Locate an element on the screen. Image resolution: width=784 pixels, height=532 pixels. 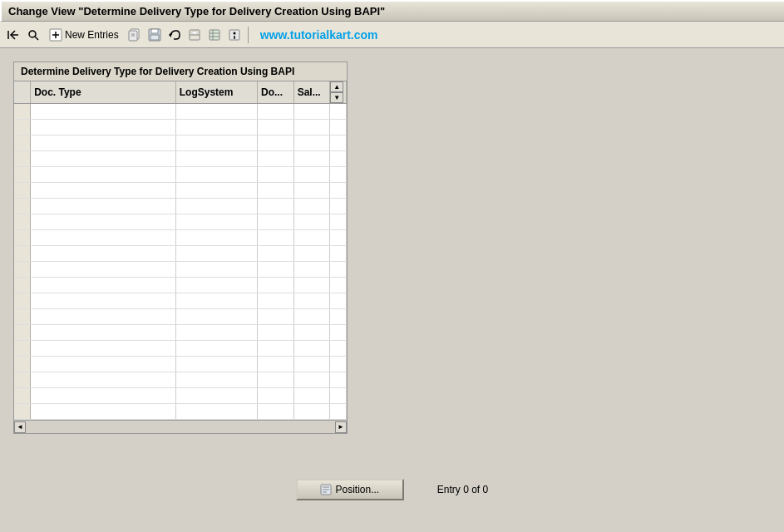
horizontal-scroll-track is located at coordinates (180, 427).